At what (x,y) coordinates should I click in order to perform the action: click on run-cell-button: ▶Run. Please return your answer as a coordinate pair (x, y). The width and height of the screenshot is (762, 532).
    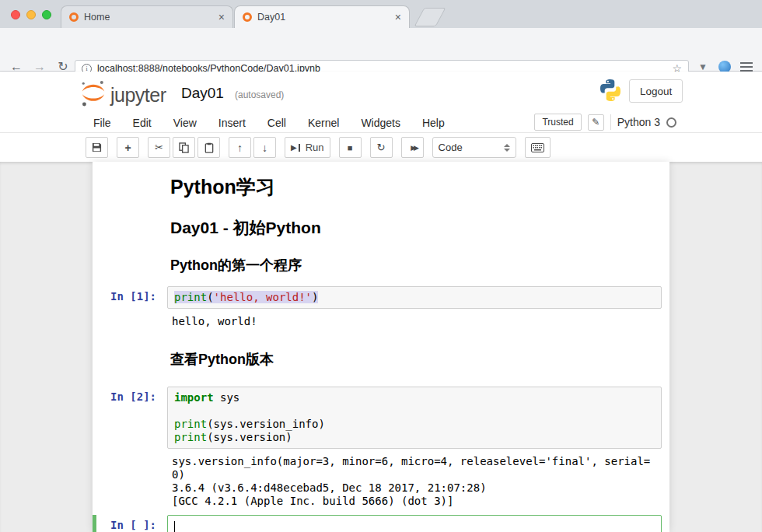
    Looking at the image, I should click on (308, 148).